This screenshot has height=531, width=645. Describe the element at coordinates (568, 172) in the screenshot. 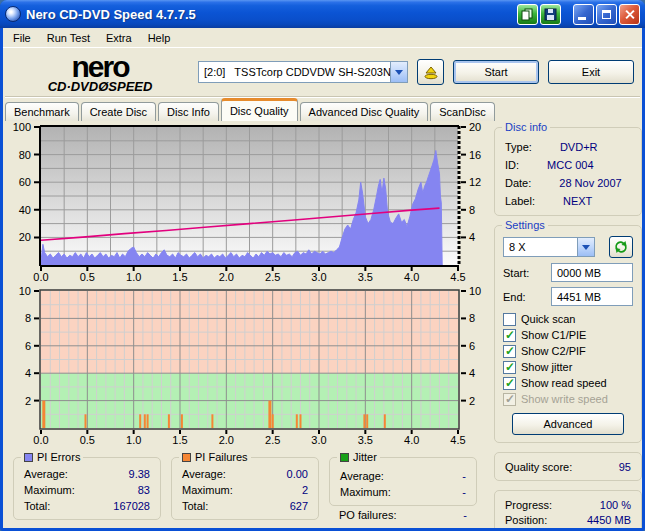

I see `disc-info-panel: Disc info Type:DVD+R ID:MCC 004 Date:28 …` at that location.